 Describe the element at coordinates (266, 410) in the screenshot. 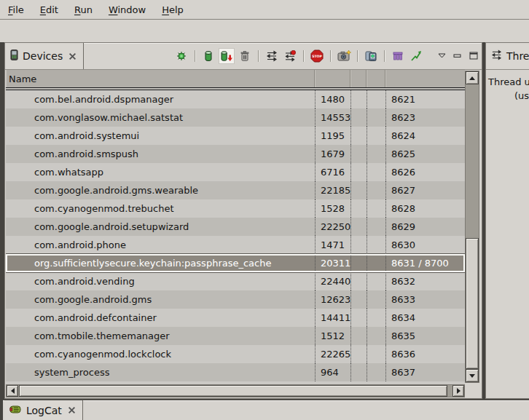

I see `logcat-tabbar: LogCat` at that location.